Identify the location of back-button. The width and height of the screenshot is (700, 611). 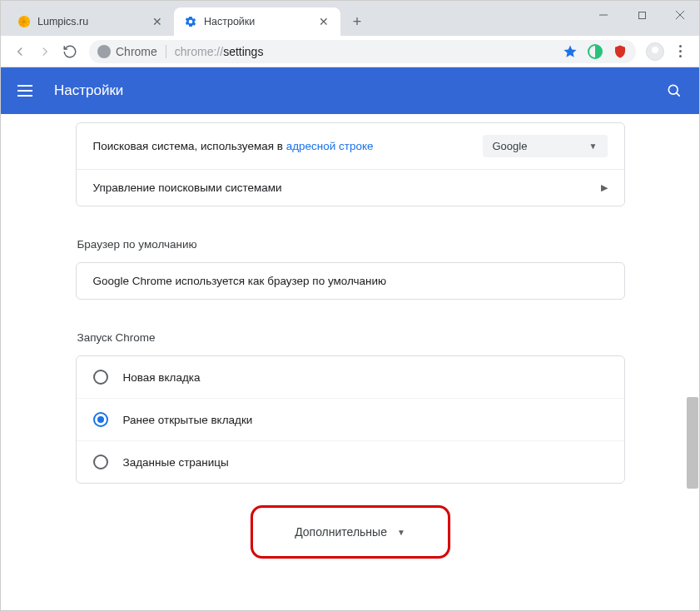
(20, 52).